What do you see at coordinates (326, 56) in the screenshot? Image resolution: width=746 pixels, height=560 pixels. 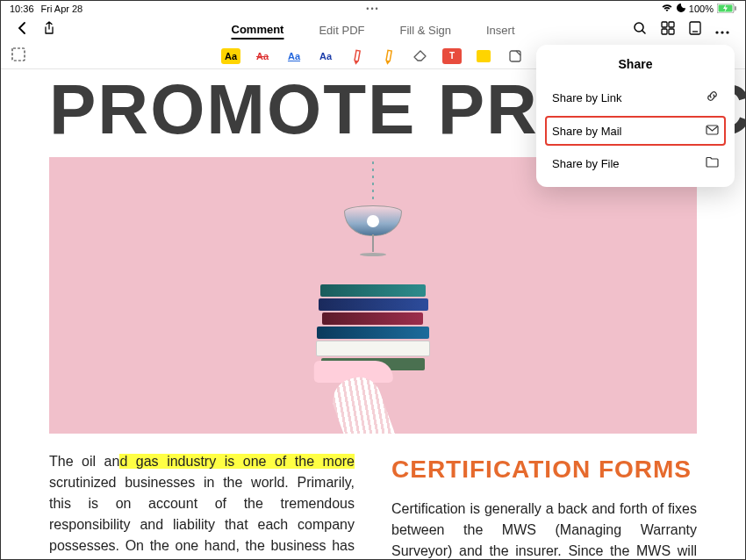 I see `squiggly-tool: Aa` at bounding box center [326, 56].